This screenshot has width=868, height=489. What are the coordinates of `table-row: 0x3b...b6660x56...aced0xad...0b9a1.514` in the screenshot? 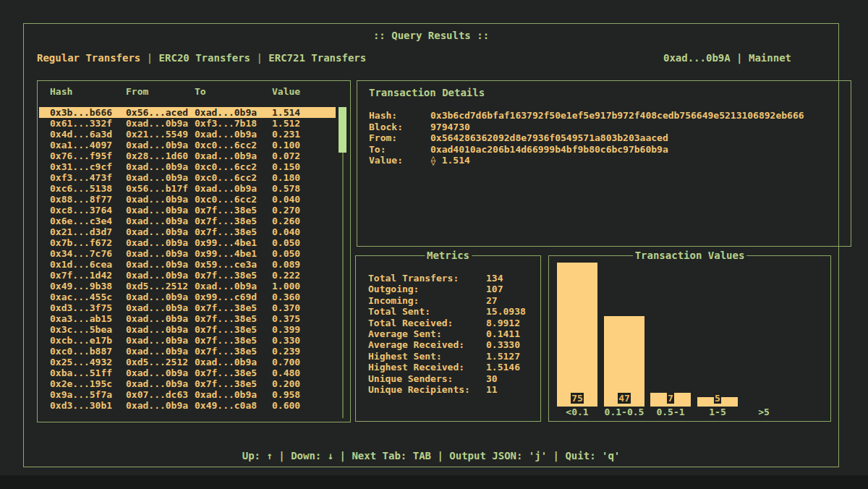 It's located at (187, 113).